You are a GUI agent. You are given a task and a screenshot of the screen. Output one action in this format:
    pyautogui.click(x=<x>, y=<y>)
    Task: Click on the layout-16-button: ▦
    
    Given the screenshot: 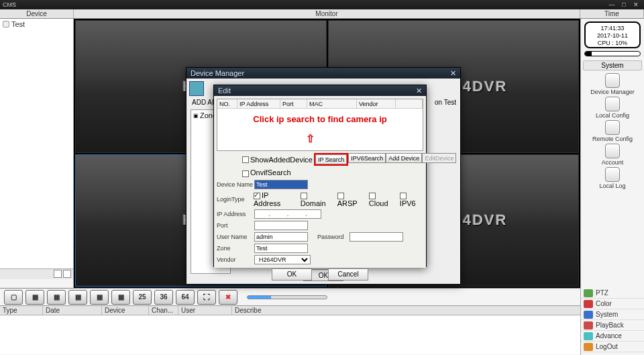 What is the action you would take?
    pyautogui.click(x=121, y=297)
    